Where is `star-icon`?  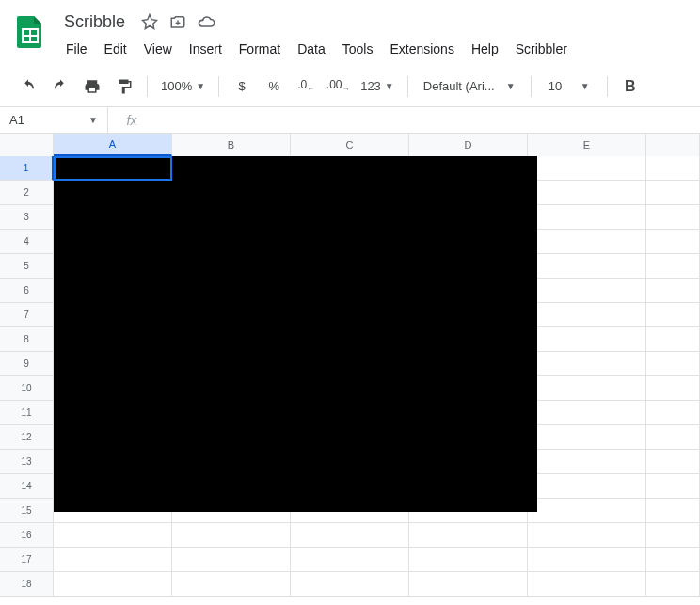
star-icon is located at coordinates (150, 22).